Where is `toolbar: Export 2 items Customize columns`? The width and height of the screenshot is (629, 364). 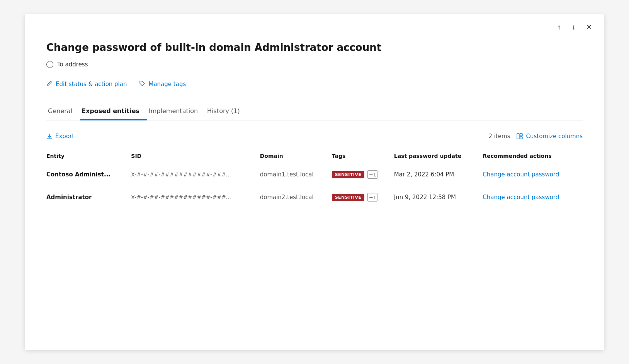
toolbar: Export 2 items Customize columns is located at coordinates (314, 136).